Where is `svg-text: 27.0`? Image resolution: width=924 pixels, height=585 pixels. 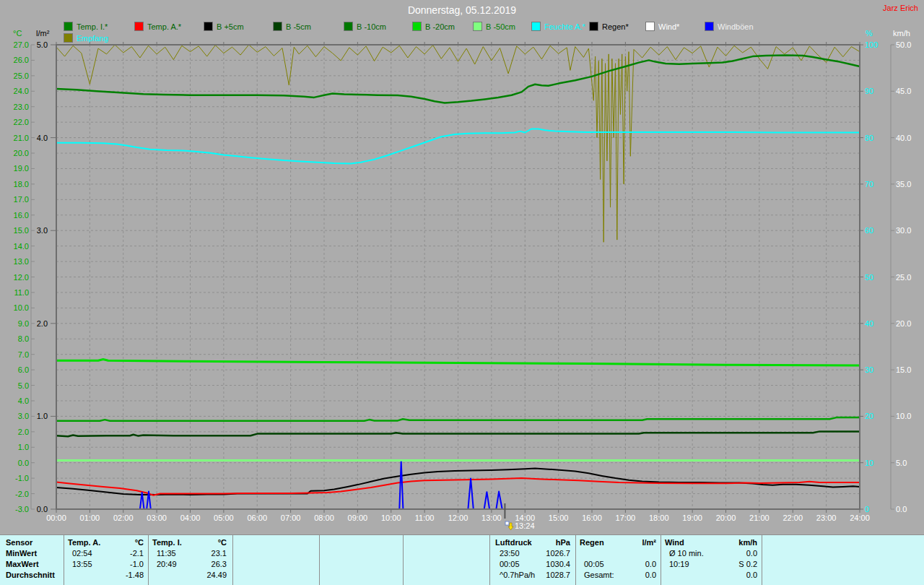 svg-text: 27.0 is located at coordinates (22, 45).